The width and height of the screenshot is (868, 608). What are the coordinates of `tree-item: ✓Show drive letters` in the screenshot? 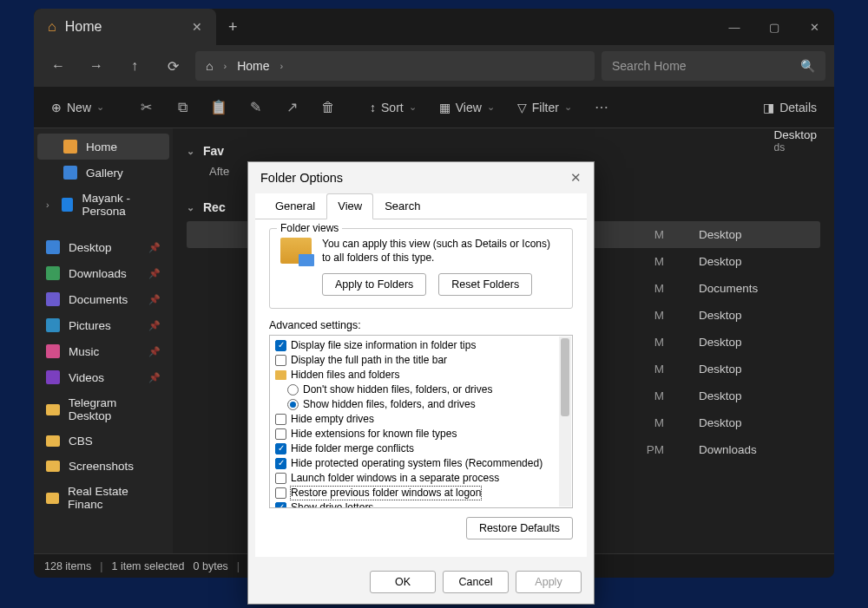 It's located at (421, 505).